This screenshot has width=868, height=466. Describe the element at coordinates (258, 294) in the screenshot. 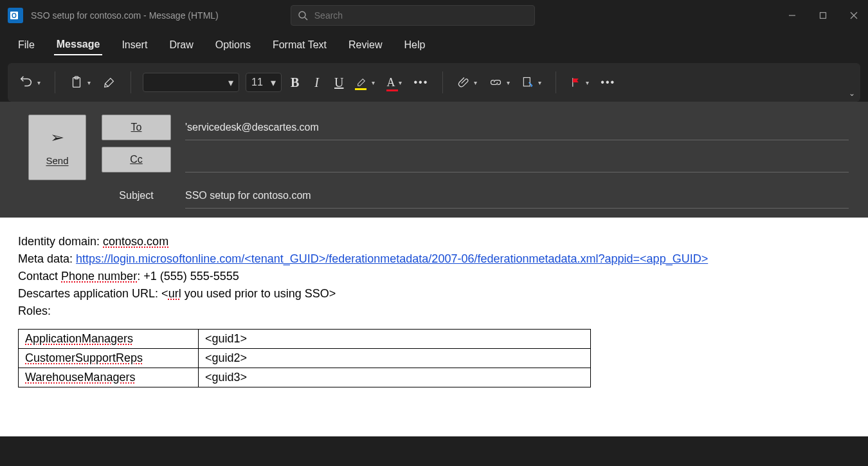

I see `body-appurl-c: you used prior to using SSO>` at that location.